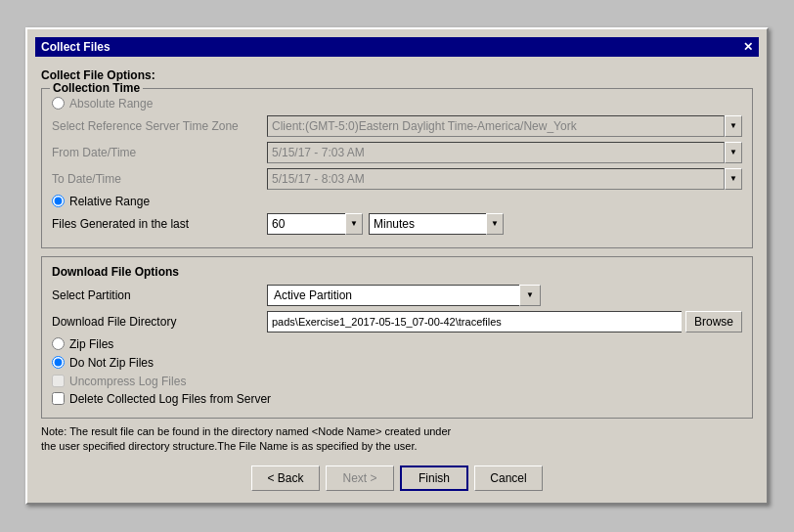  I want to click on server-tz-row: Select Reference Server Time Zone ▼, so click(397, 126).